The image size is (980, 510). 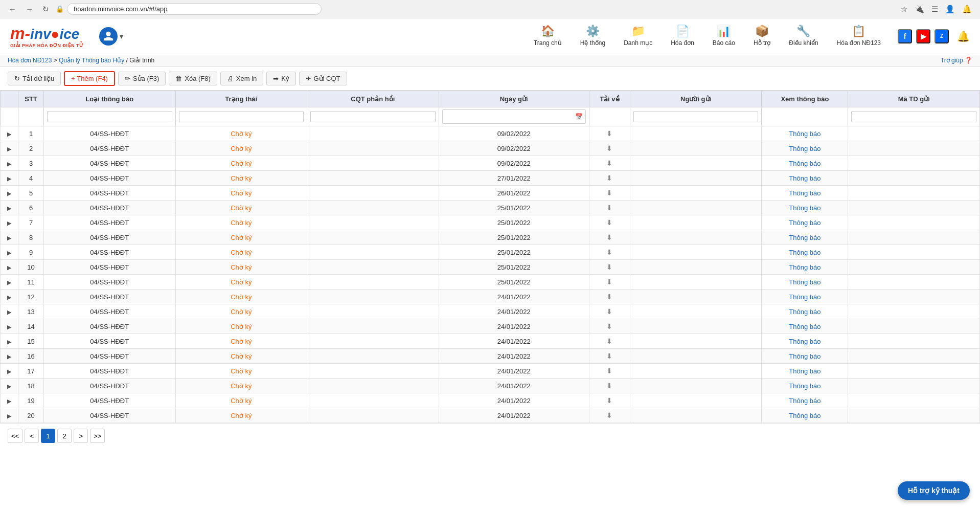 What do you see at coordinates (904, 9) in the screenshot?
I see `bookmark-btn: ☆` at bounding box center [904, 9].